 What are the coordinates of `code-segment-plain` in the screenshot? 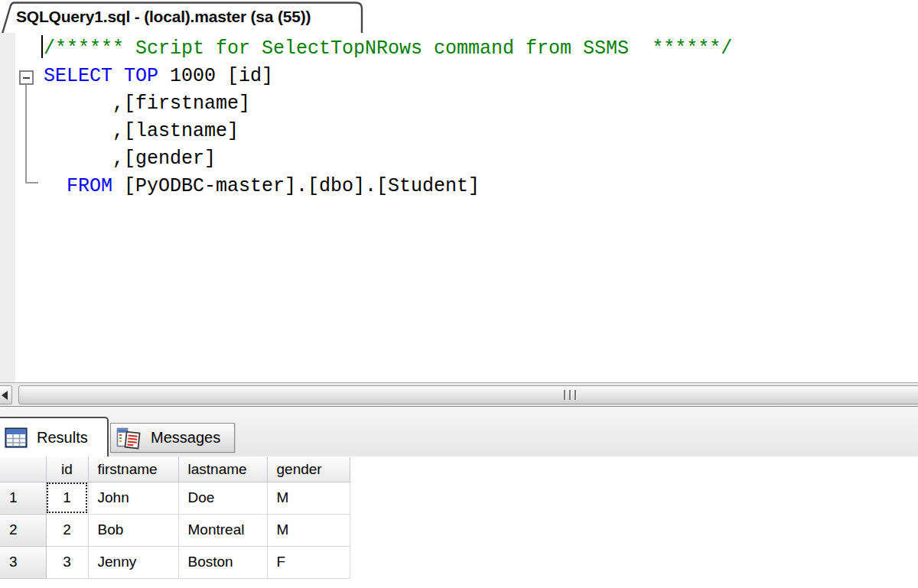 It's located at (55, 187).